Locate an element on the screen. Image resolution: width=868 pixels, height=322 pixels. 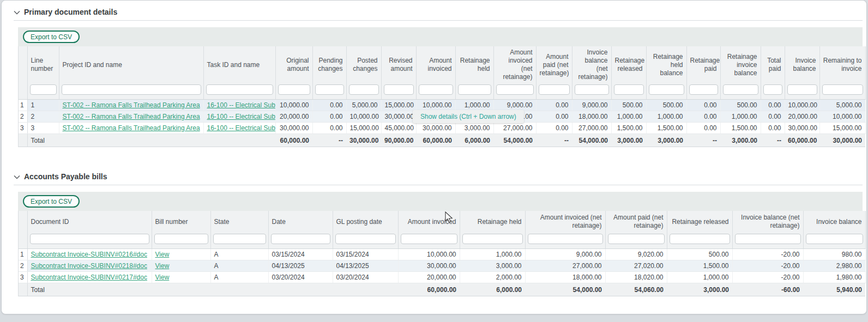
total-amount-paid-net-retainage: -- is located at coordinates (554, 141).